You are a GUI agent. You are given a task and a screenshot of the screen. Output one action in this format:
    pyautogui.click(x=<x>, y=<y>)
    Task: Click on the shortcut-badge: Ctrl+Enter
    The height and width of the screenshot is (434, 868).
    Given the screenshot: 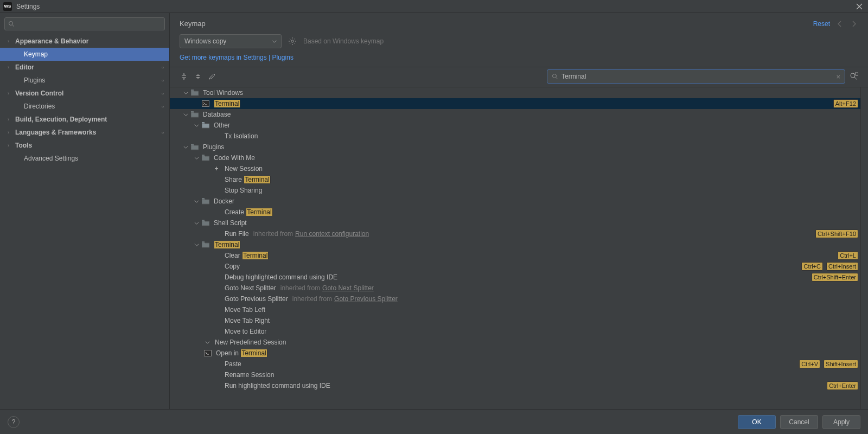 What is the action you would take?
    pyautogui.click(x=843, y=386)
    